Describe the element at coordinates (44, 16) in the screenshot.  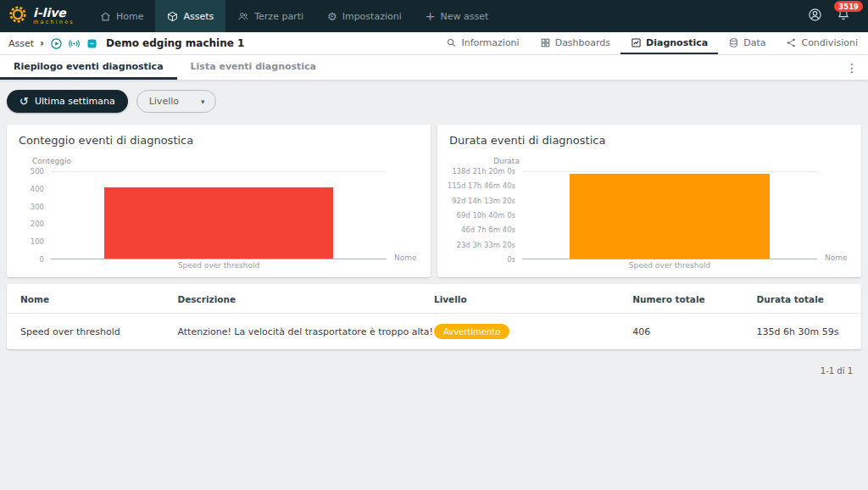
I see `app-logo: i-live machines` at that location.